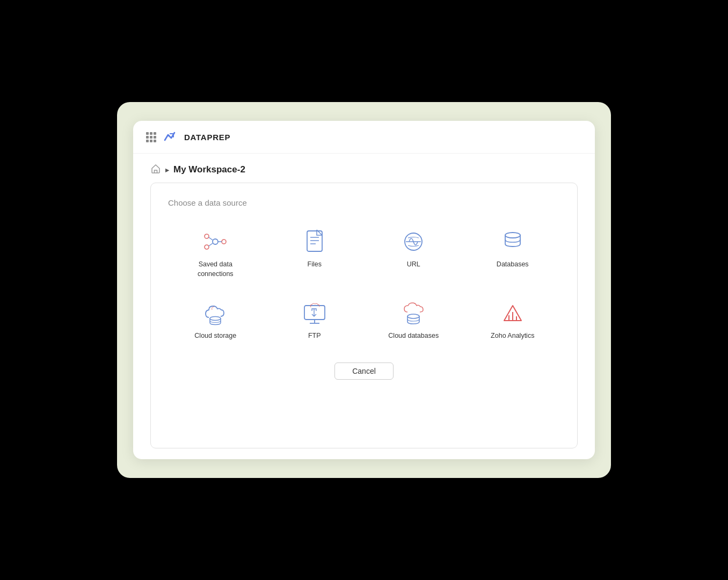 The image size is (728, 580). What do you see at coordinates (168, 170) in the screenshot?
I see `breadcrumb-chevron: ▸` at bounding box center [168, 170].